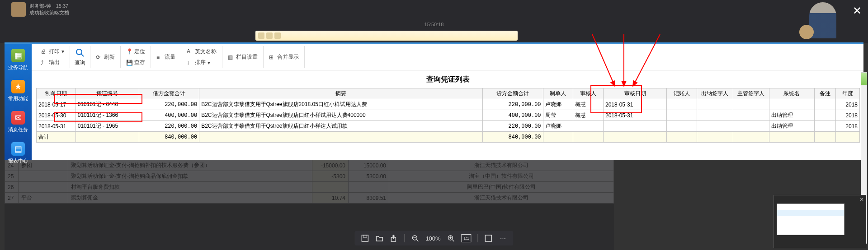  What do you see at coordinates (394, 238) in the screenshot?
I see `share-icon` at bounding box center [394, 238].